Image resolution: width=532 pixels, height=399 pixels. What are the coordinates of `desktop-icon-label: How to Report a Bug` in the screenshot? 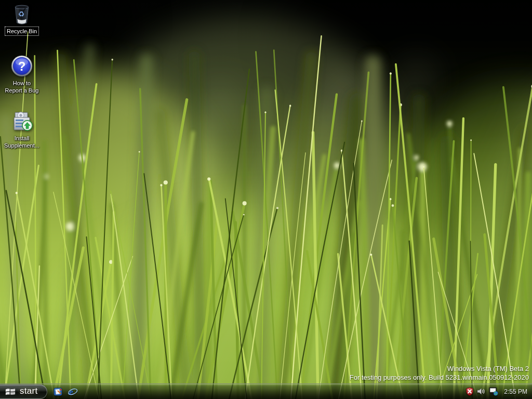 It's located at (22, 87).